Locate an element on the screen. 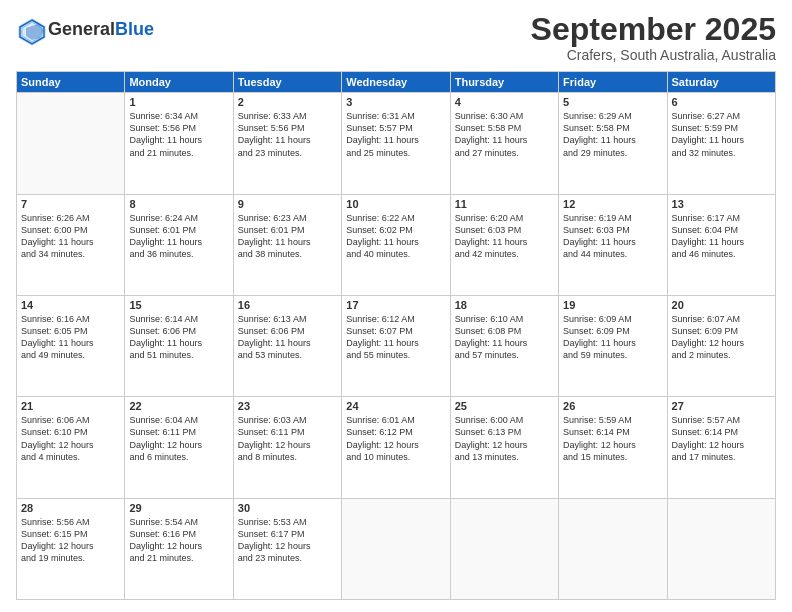 The image size is (792, 612). logo-text: GeneralBlue is located at coordinates (101, 30).